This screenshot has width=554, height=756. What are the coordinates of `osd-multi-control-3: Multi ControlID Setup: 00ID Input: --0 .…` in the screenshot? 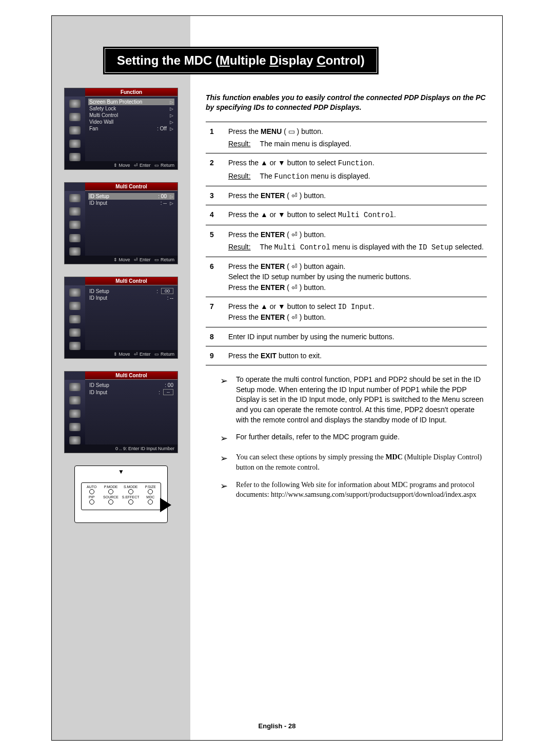 It's located at (121, 412).